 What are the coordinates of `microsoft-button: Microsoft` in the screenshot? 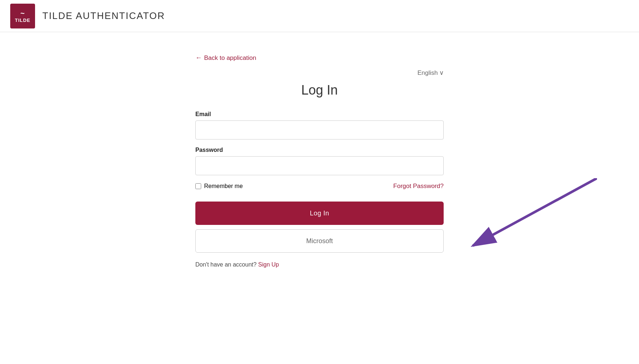 It's located at (320, 241).